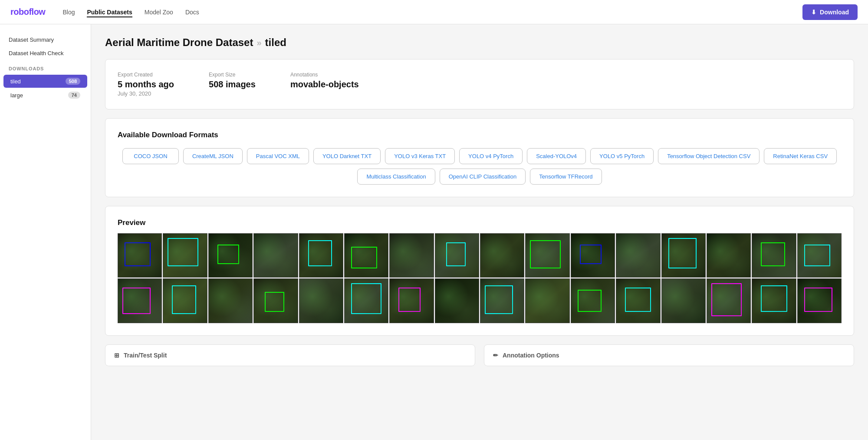 The width and height of the screenshot is (868, 440). Describe the element at coordinates (496, 355) in the screenshot. I see `annotation-icon: ✏` at that location.